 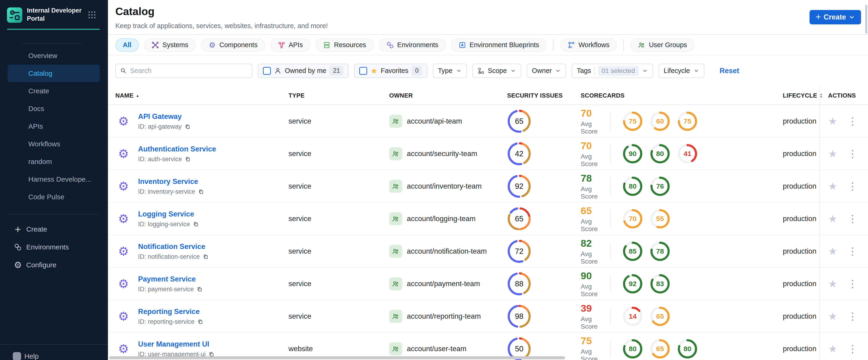 What do you see at coordinates (177, 149) in the screenshot?
I see `entity-name-link: Authentication Service` at bounding box center [177, 149].